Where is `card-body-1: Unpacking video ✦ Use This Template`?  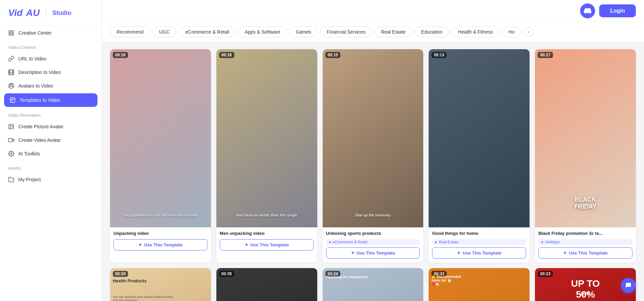
card-body-1: Unpacking video ✦ Use This Template is located at coordinates (160, 241).